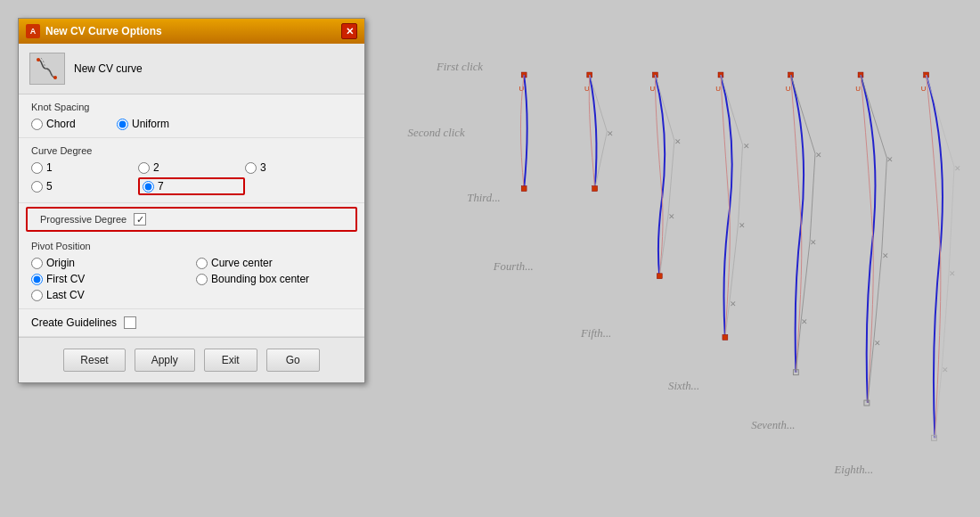 This screenshot has height=517, width=980. I want to click on pivot-last-cv-radio, so click(37, 296).